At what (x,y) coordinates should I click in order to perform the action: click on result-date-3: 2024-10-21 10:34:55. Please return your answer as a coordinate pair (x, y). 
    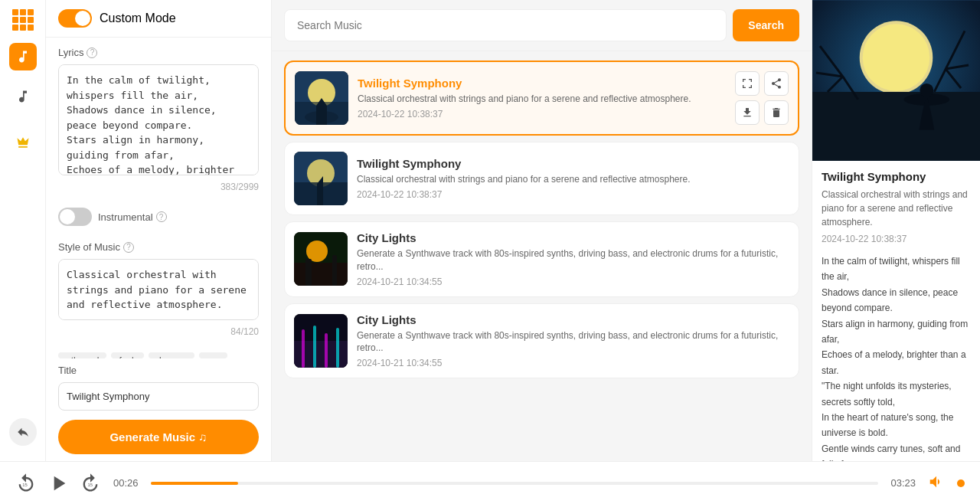
    Looking at the image, I should click on (573, 282).